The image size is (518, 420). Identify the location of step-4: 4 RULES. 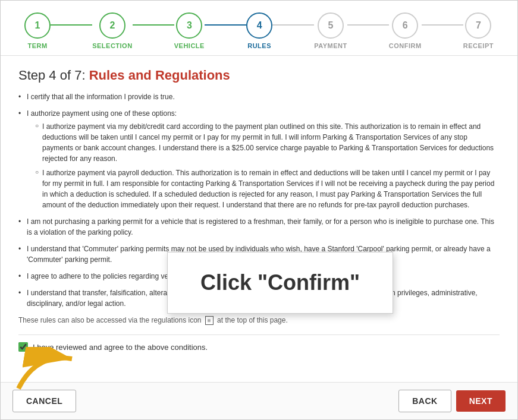
(259, 31).